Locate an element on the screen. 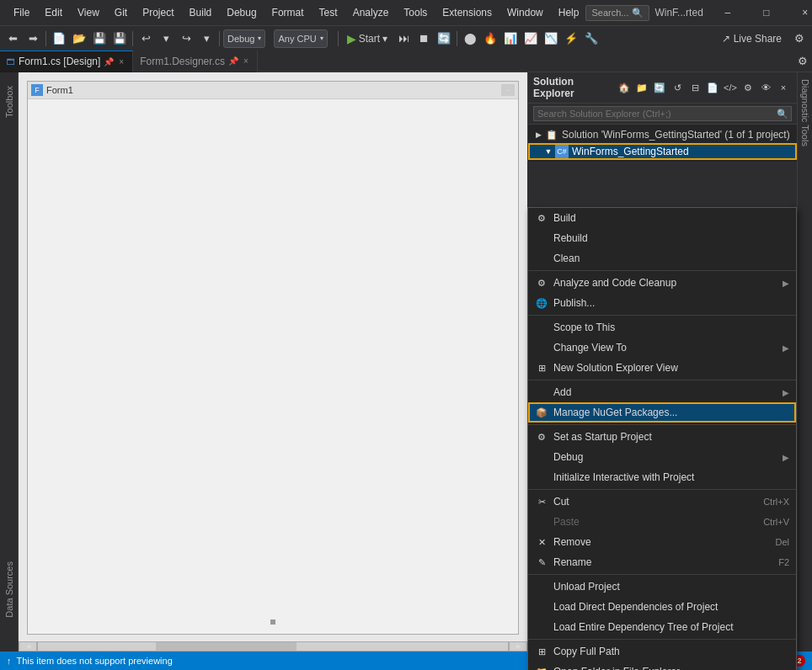  perf2-button: 📈 is located at coordinates (531, 39).